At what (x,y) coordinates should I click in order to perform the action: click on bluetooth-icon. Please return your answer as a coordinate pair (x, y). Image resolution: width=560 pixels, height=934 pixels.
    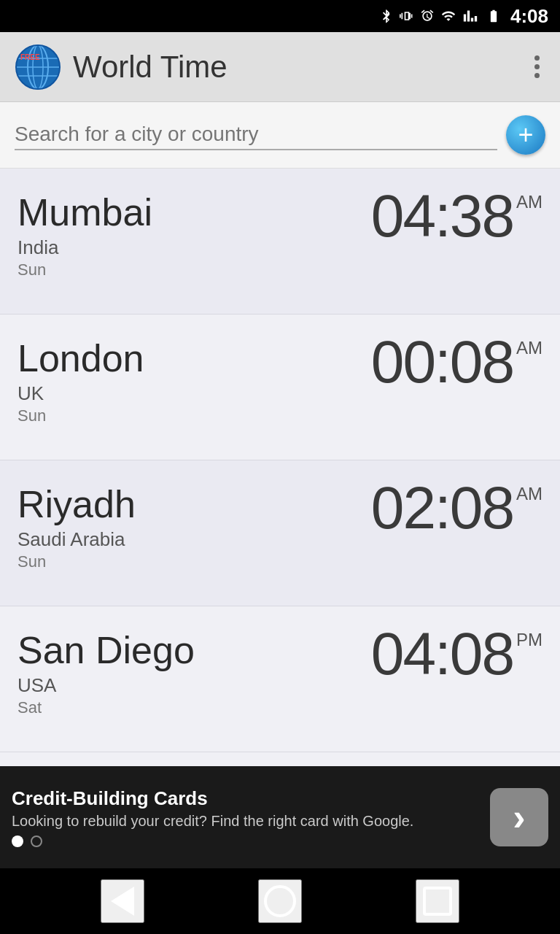
    Looking at the image, I should click on (386, 16).